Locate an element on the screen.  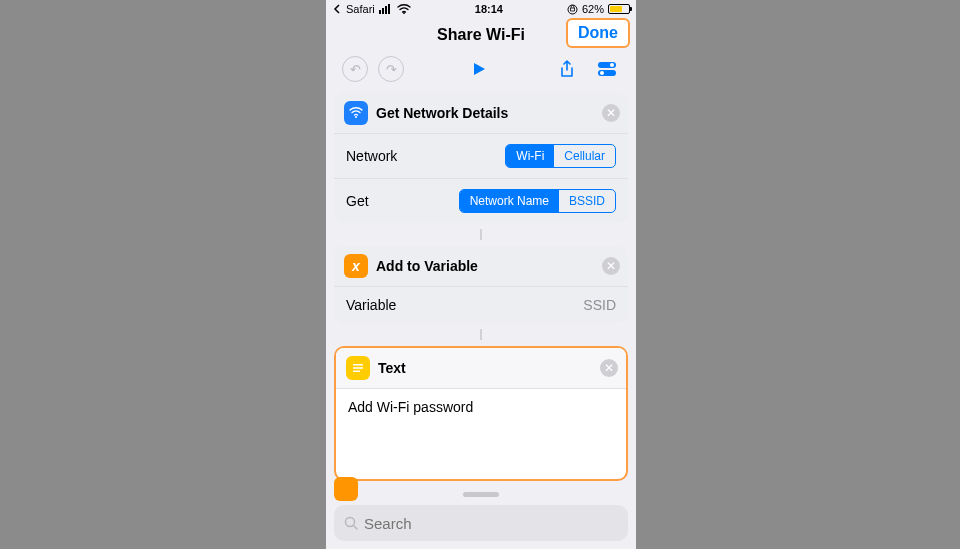
row-label: Variable is located at coordinates (371, 305).